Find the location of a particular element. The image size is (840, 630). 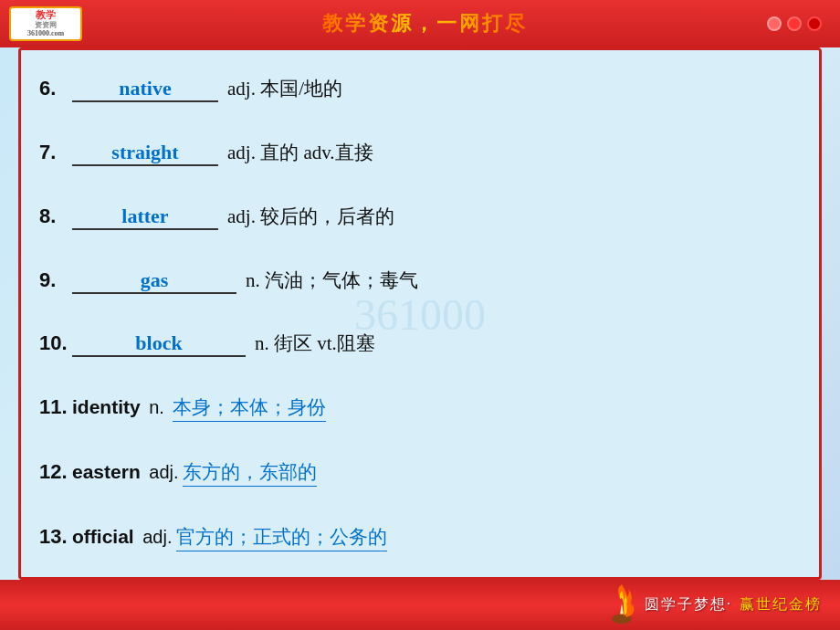

blank-word-10: block is located at coordinates (159, 344).